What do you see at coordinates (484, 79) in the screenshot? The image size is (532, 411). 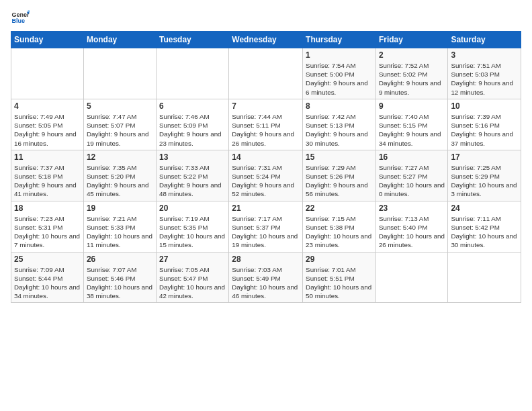 I see `day-info: Sunrise: 7:51 AM Sunset: 5:03 PM Dayligh…` at bounding box center [484, 79].